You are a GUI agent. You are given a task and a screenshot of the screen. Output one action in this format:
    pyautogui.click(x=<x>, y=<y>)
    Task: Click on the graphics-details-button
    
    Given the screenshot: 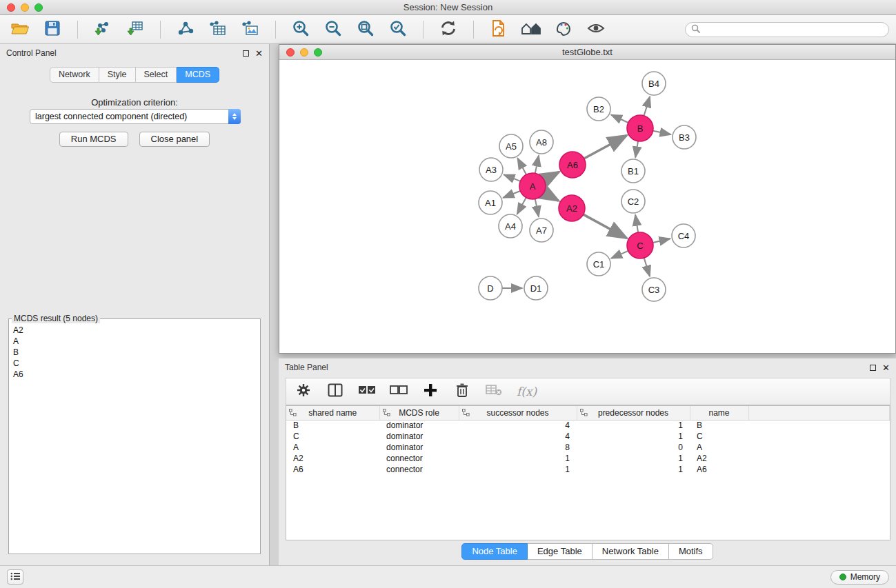 What is the action you would take?
    pyautogui.click(x=564, y=30)
    